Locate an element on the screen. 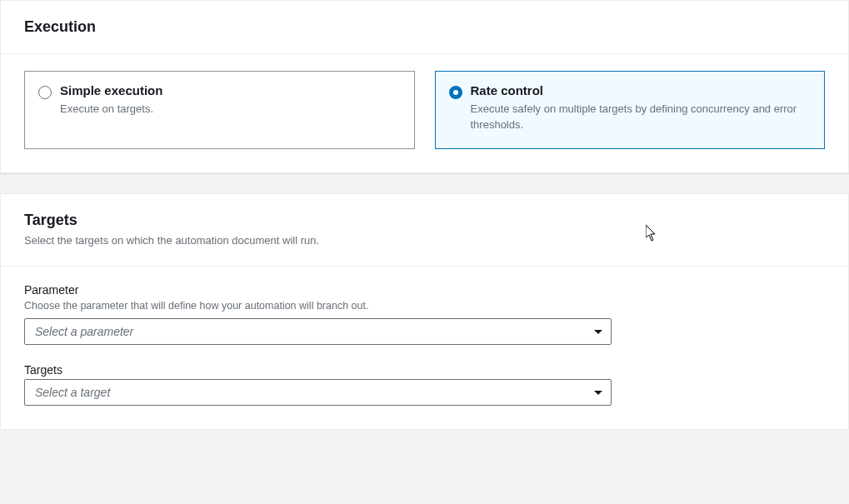 This screenshot has height=504, width=849. tile-content: Rate control Execute safely on multiple … is located at coordinates (642, 108).